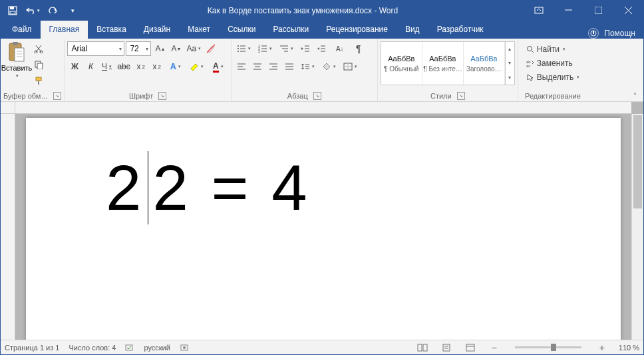 The height and width of the screenshot is (355, 644). Describe the element at coordinates (160, 49) in the screenshot. I see `grow-font-button: A▴` at that location.